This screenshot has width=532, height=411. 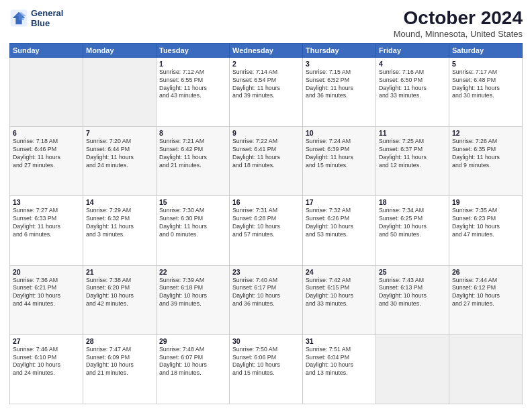 I want to click on calendar-cell: 30Sunrise: 7:50 AM Sunset: 6:06 PM Dayli…, so click(x=266, y=369).